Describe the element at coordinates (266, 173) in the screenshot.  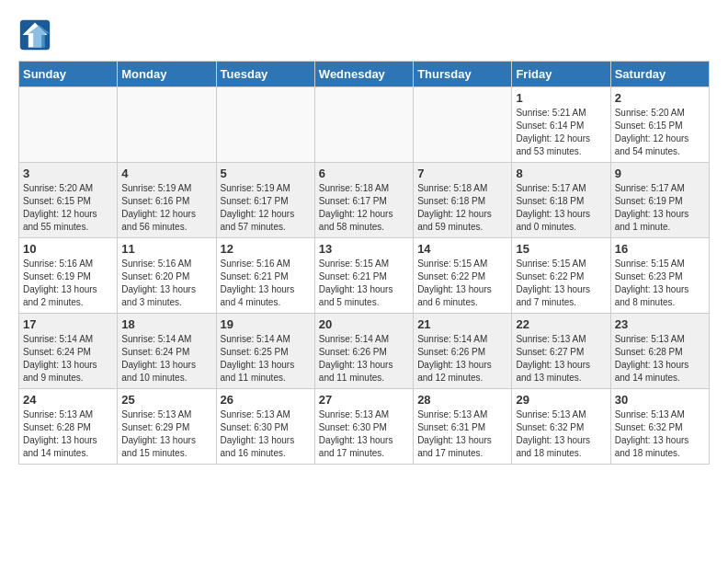
I see `day-number: 5` at that location.